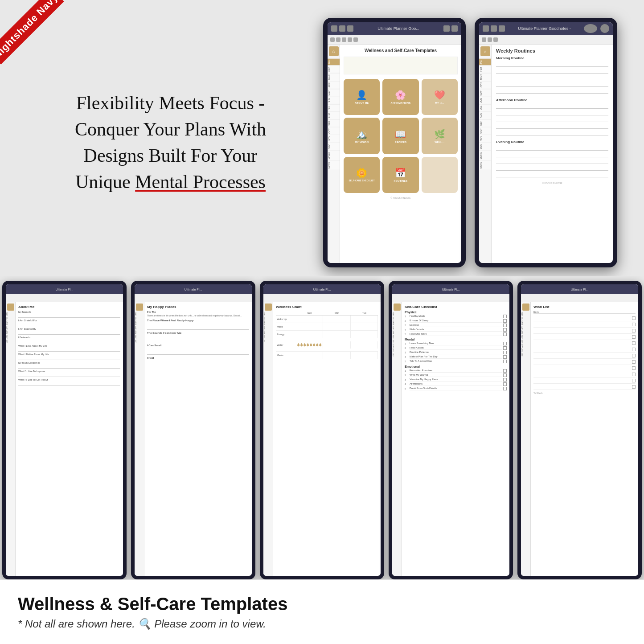 This screenshot has width=644, height=644. Describe the element at coordinates (333, 62) in the screenshot. I see `month-tab-jan-left: JAN` at that location.